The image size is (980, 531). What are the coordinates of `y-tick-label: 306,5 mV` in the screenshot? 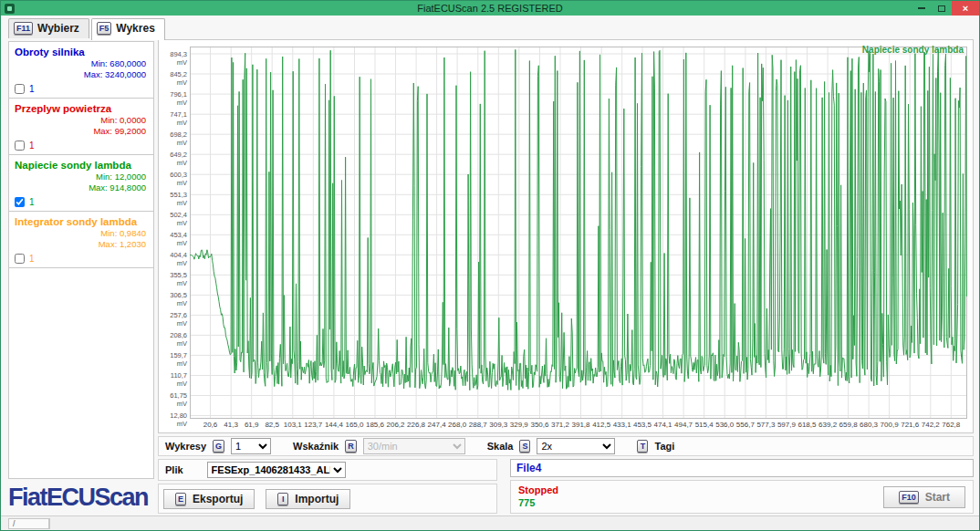 It's located at (173, 299).